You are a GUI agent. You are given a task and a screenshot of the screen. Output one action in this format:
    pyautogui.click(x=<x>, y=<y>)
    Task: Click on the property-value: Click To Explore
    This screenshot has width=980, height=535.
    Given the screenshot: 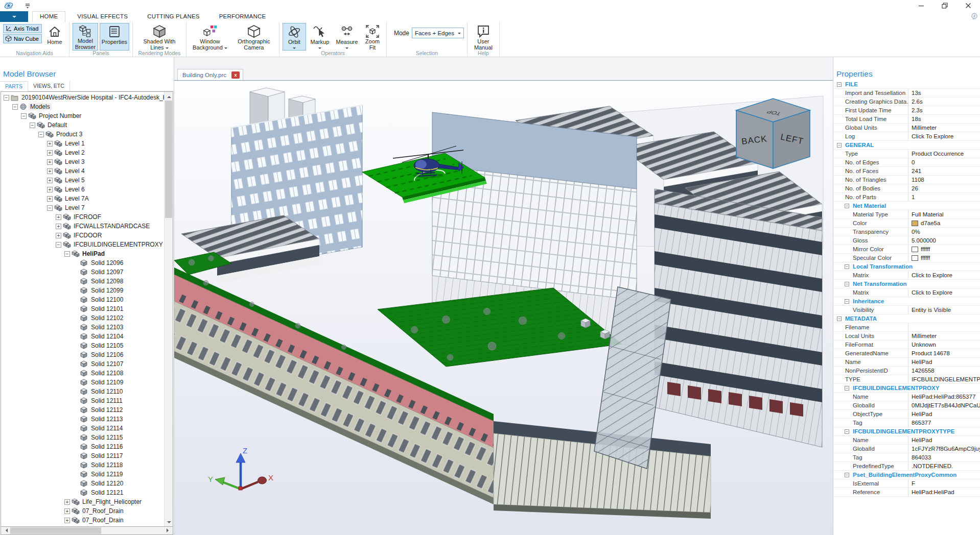 What is the action you would take?
    pyautogui.click(x=944, y=136)
    